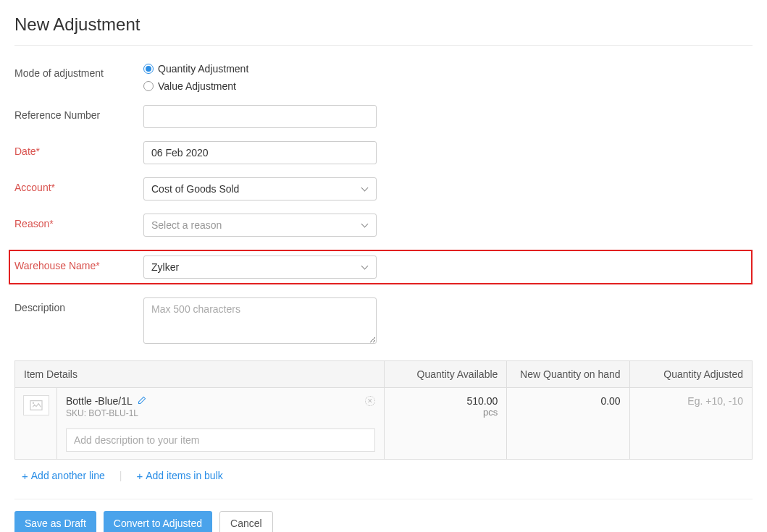 This screenshot has width=767, height=532. I want to click on new-qty-value: 0.00, so click(568, 401).